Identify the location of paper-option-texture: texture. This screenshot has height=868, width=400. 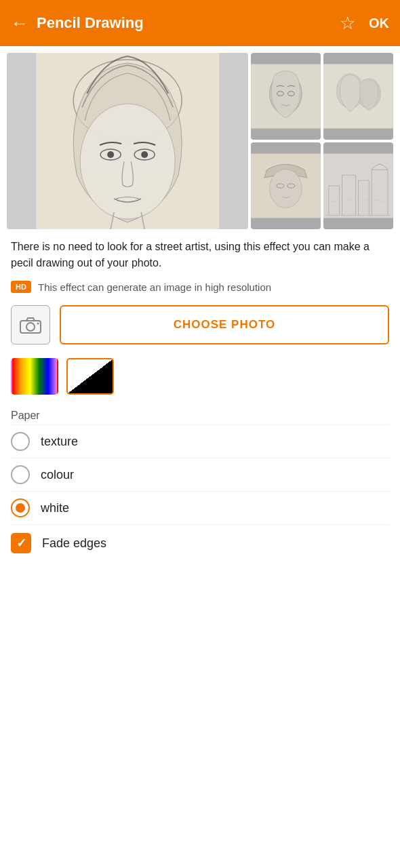
(200, 441).